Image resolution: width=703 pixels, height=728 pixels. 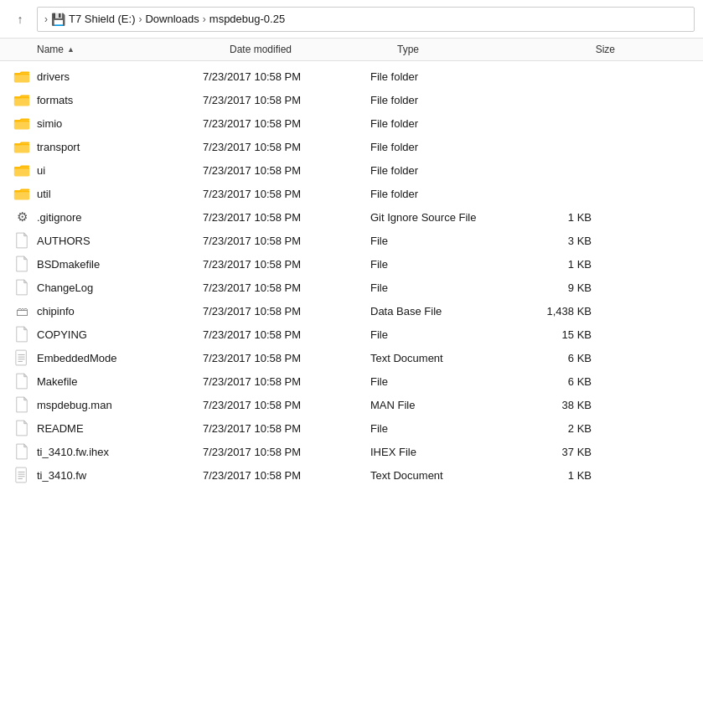 I want to click on breadcrumb-container: › 💾 T7 Shield (E:) › Downloads › mspdebu…, so click(x=365, y=19).